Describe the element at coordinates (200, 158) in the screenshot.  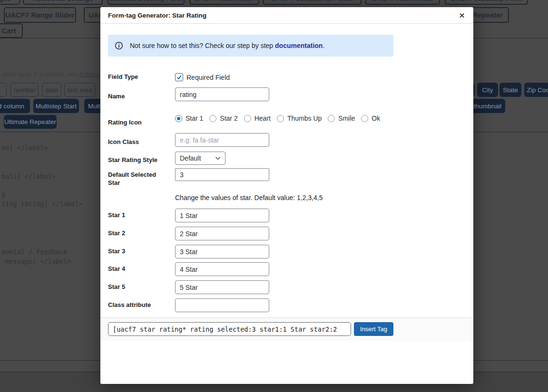
I see `star-rating-style-select: Default` at that location.